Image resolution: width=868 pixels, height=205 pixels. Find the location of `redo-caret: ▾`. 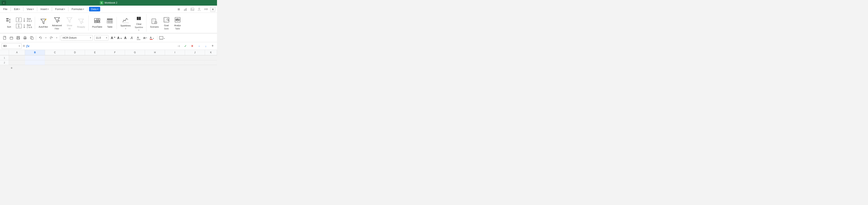

redo-caret: ▾ is located at coordinates (57, 38).